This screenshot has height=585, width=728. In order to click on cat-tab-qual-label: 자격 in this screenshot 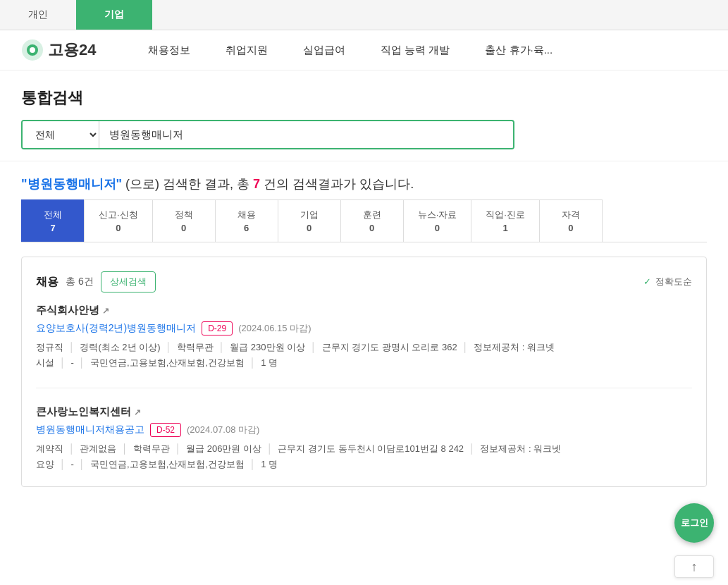, I will do `click(571, 215)`.